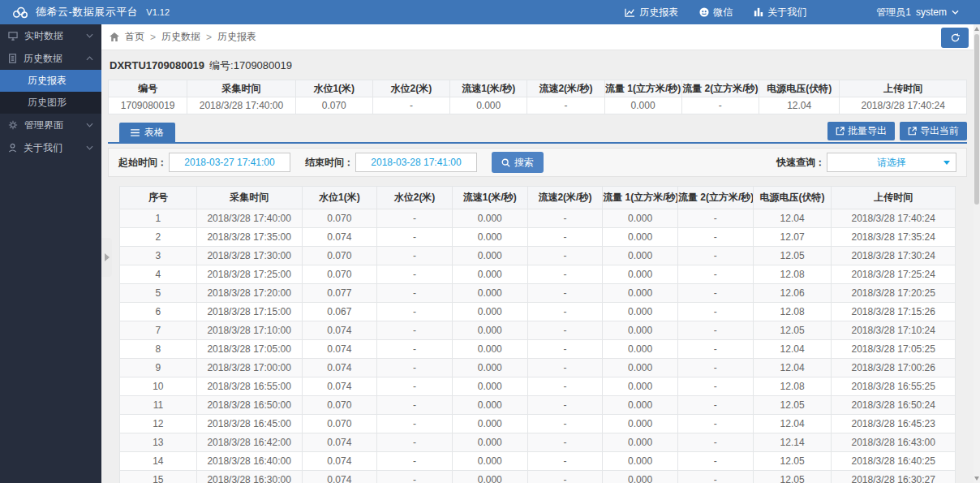  What do you see at coordinates (50, 81) in the screenshot?
I see `sidebar-item-history-report: 历史报表` at bounding box center [50, 81].